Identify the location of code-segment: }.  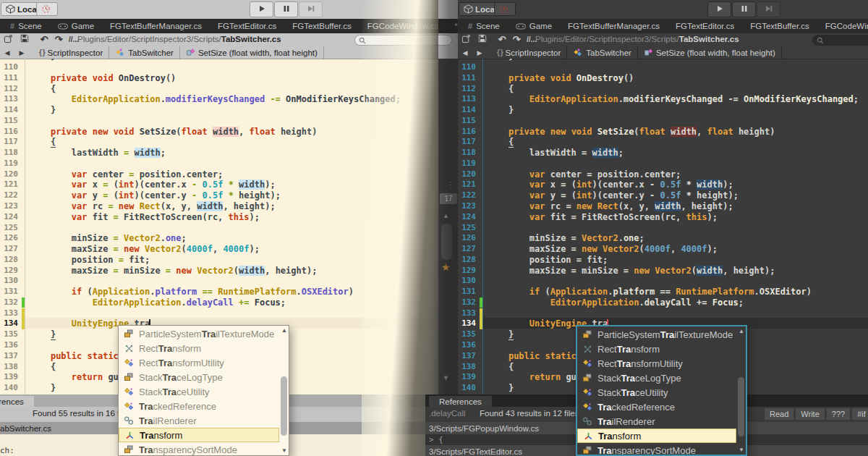
(511, 334).